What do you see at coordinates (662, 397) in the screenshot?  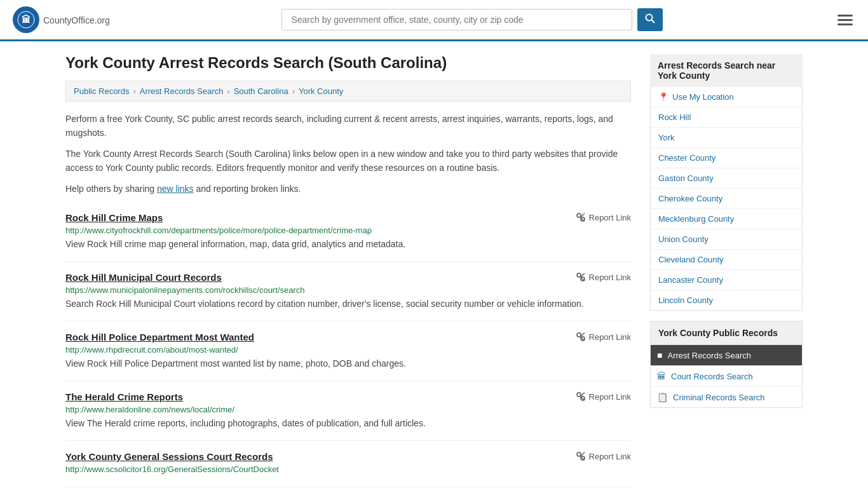 I see `record-type-icon-2: 📋` at bounding box center [662, 397].